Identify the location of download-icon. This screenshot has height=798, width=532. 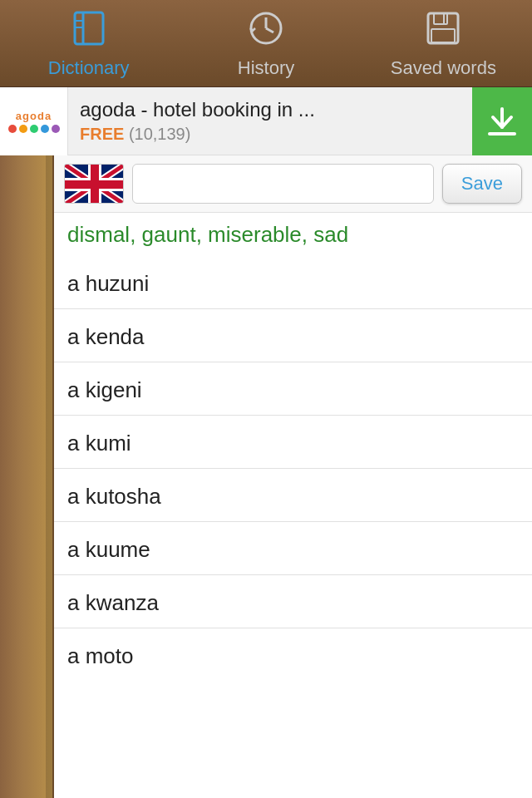
(502, 121).